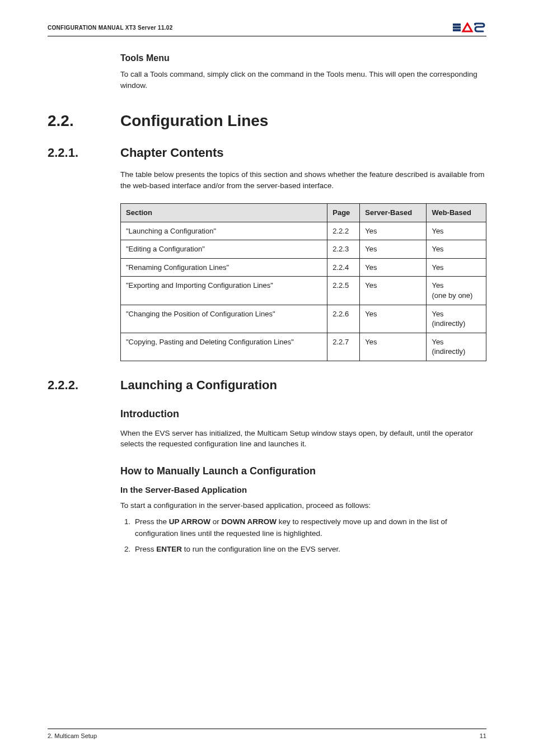  What do you see at coordinates (393, 213) in the screenshot?
I see `th-server: Server-Based` at bounding box center [393, 213].